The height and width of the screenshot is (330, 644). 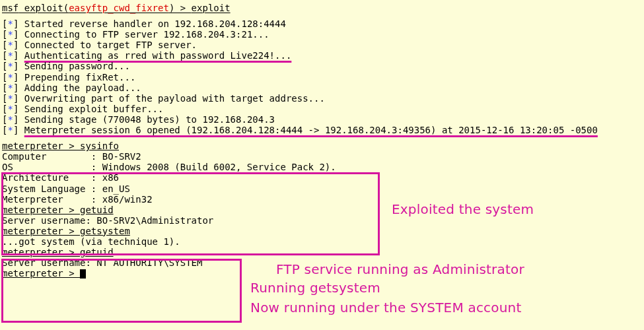 What do you see at coordinates (83, 274) in the screenshot?
I see `cursor-block` at bounding box center [83, 274].